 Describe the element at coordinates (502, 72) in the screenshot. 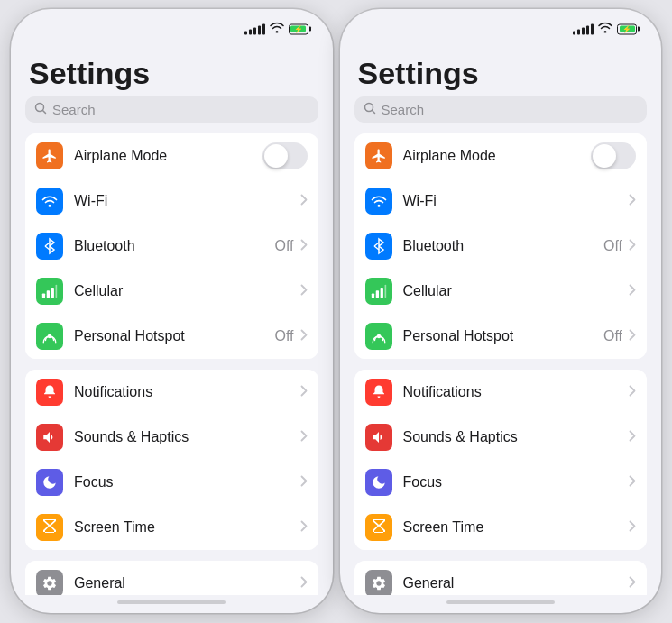

I see `page-title: Settings` at that location.